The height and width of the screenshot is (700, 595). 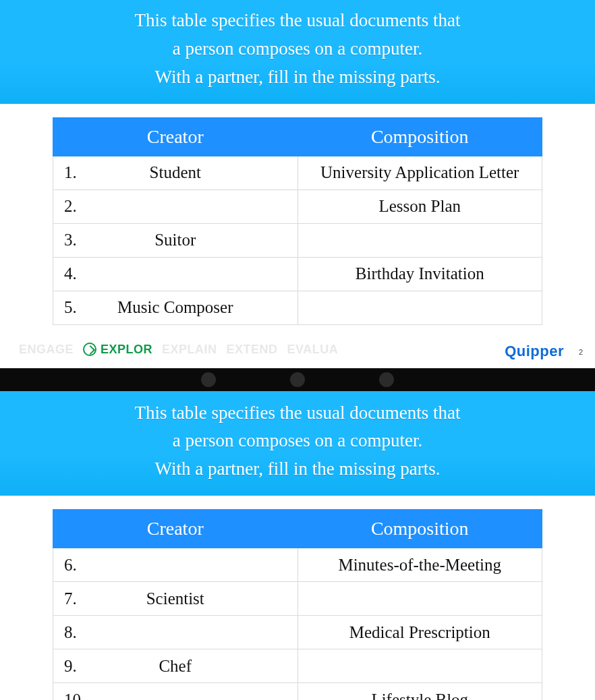 What do you see at coordinates (420, 173) in the screenshot?
I see `composition-cell: University Application Letter` at bounding box center [420, 173].